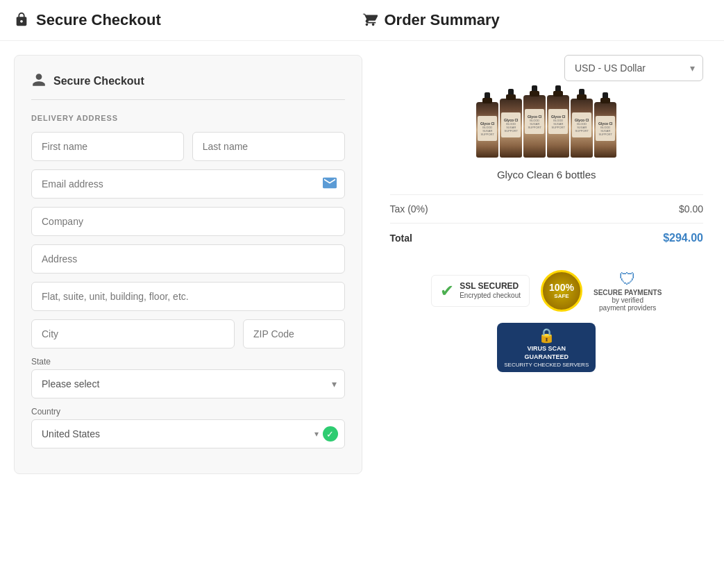 The height and width of the screenshot is (588, 724). I want to click on safe-100-text: 100%, so click(562, 287).